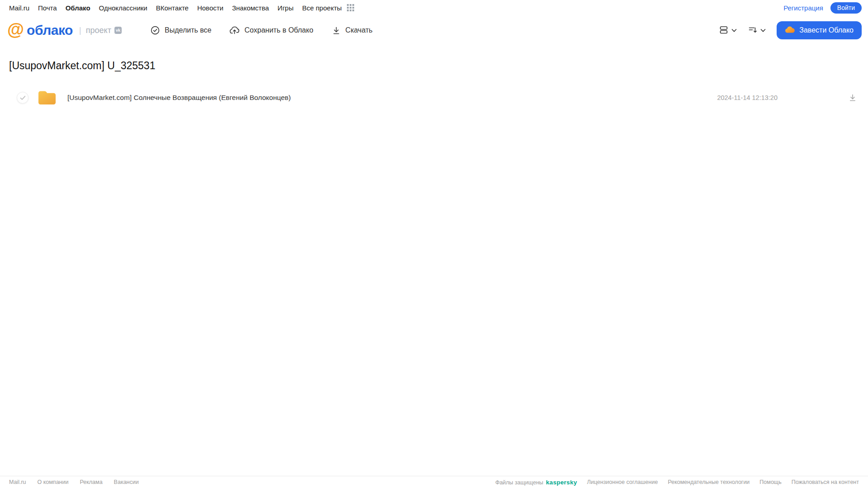 This screenshot has height=488, width=868. I want to click on top-nav-bar: Mail.ru Почта Облако Одноклассники ВКонт…, so click(434, 8).